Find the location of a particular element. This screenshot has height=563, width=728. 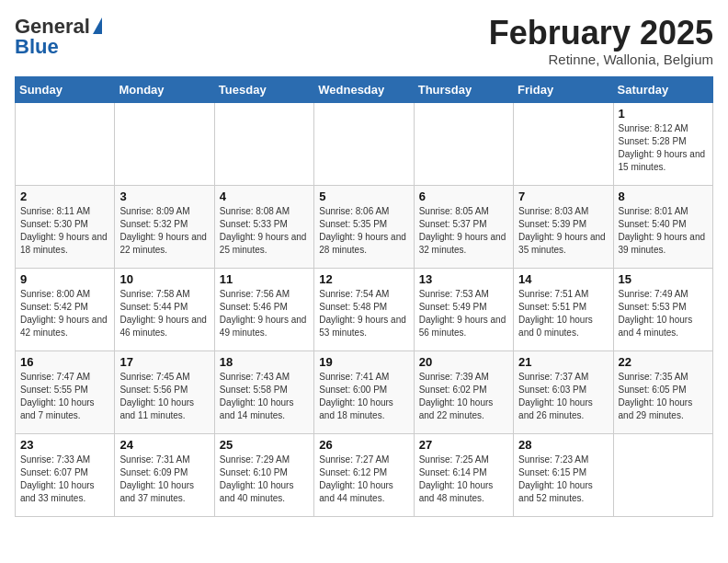

calendar-cell: 5Sunrise: 8:06 AMSunset: 5:35 PMDaylight… is located at coordinates (364, 226).